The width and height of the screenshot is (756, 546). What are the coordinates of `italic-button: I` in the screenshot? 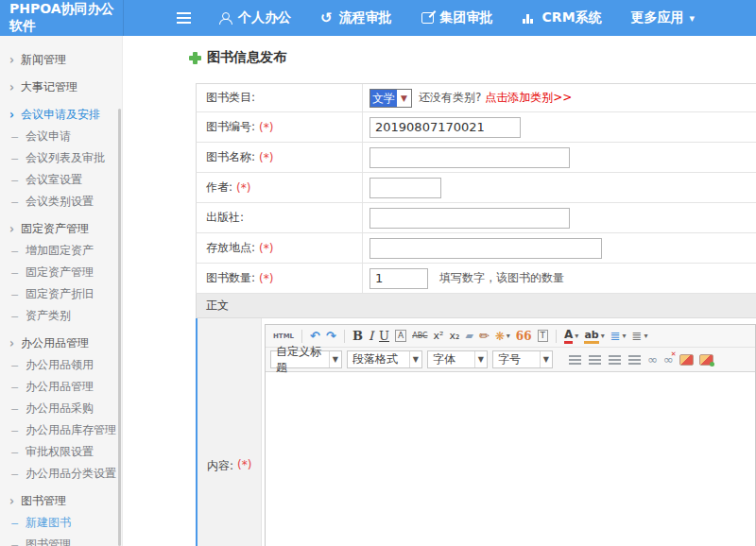 It's located at (370, 336).